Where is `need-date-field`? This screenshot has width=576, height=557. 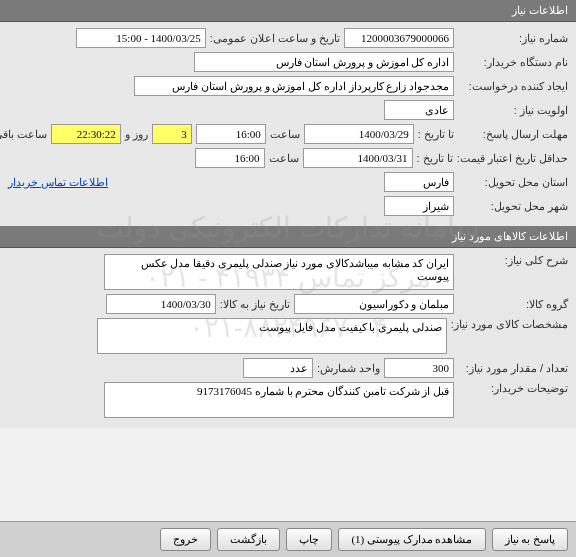 need-date-field is located at coordinates (161, 304).